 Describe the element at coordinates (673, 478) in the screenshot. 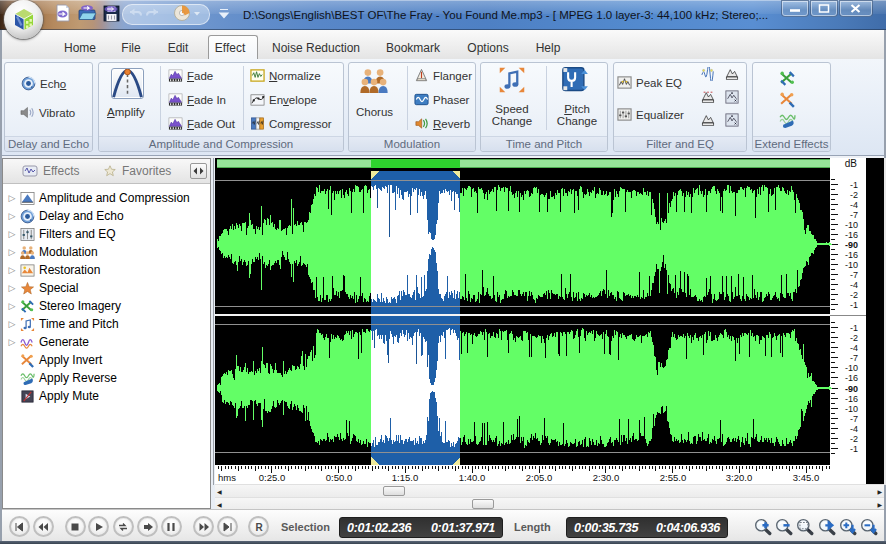

I see `svg-text: 2:55.0` at that location.